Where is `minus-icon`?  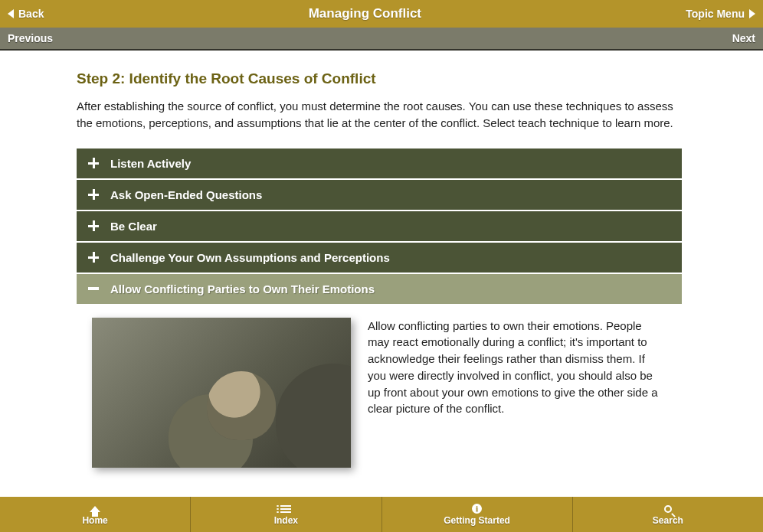 minus-icon is located at coordinates (93, 289).